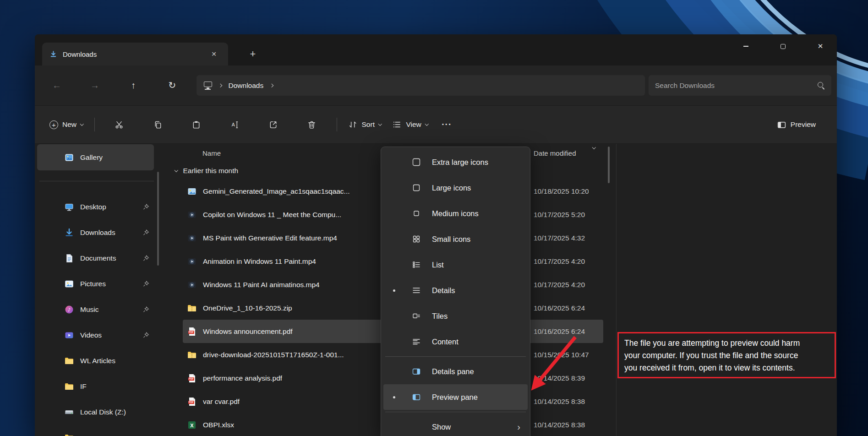 The width and height of the screenshot is (868, 436). Describe the element at coordinates (98, 207) in the screenshot. I see `sidebar-item-desktop: Desktop` at that location.